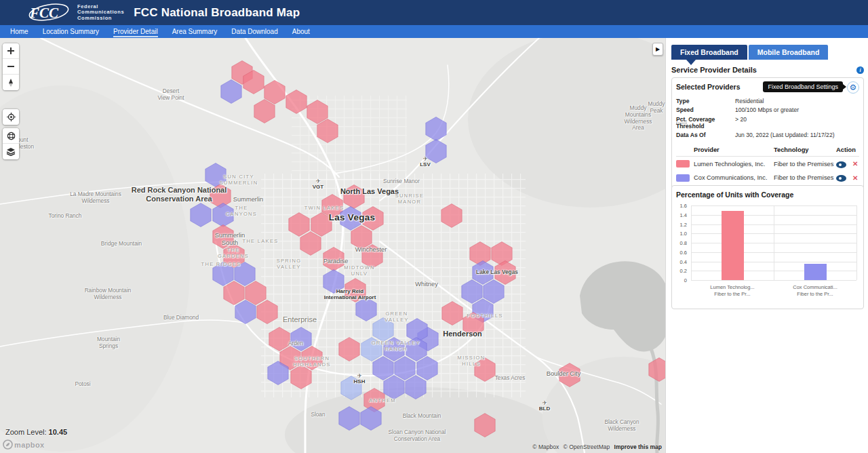 Image resolution: width=868 pixels, height=453 pixels. What do you see at coordinates (714, 70) in the screenshot?
I see `section-title: Service Provider Details` at bounding box center [714, 70].